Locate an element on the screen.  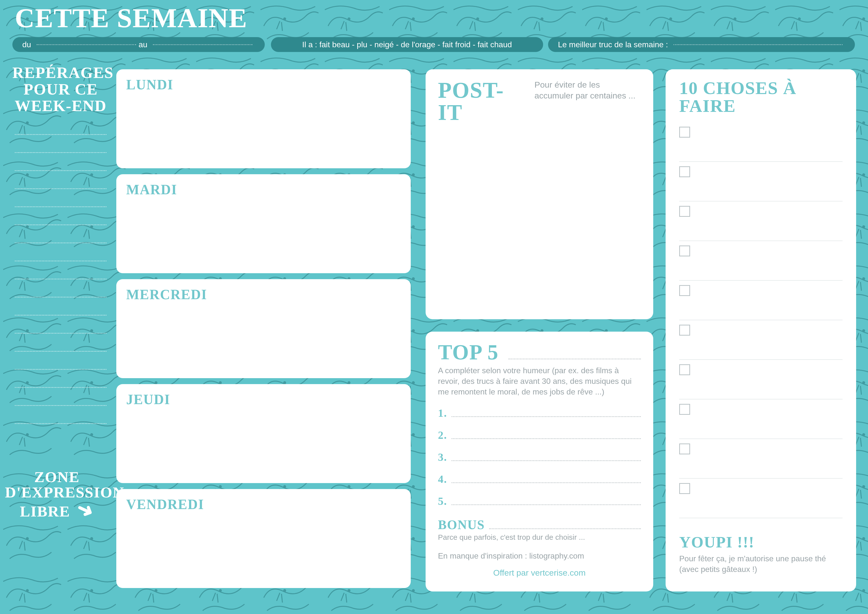
date-range-pill: du au is located at coordinates (138, 45).